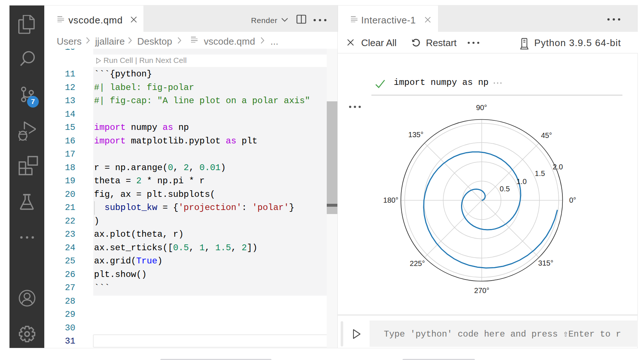 This screenshot has height=360, width=644. Describe the element at coordinates (482, 290) in the screenshot. I see `svg-text: 270°` at that location.